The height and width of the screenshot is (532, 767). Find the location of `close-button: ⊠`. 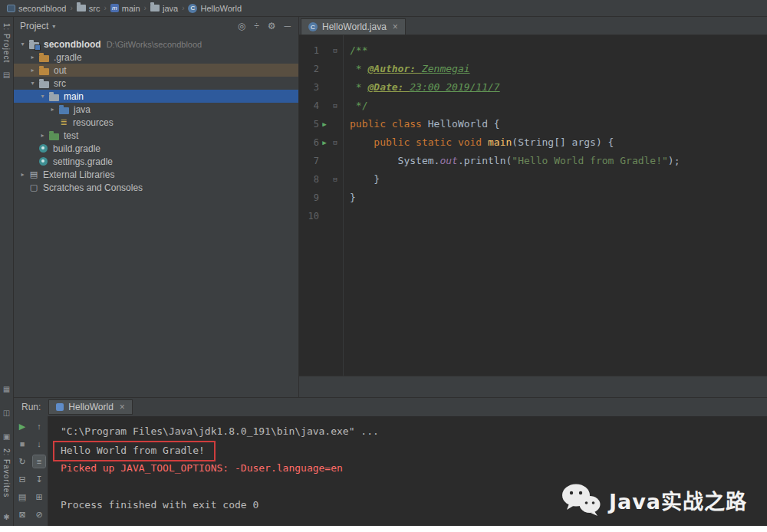

close-button: ⊠ is located at coordinates (22, 514).